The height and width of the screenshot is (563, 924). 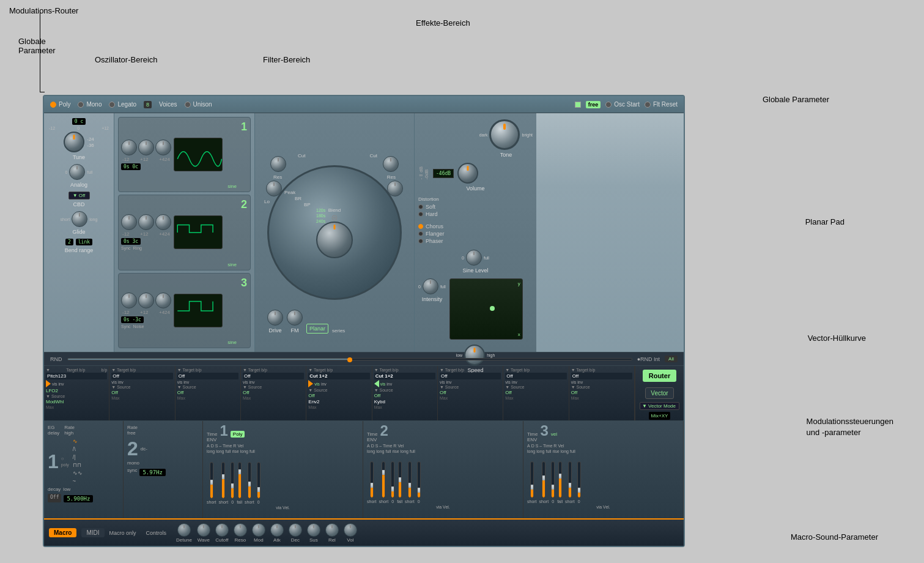 I want to click on macro-cutoff-knob, so click(x=222, y=530).